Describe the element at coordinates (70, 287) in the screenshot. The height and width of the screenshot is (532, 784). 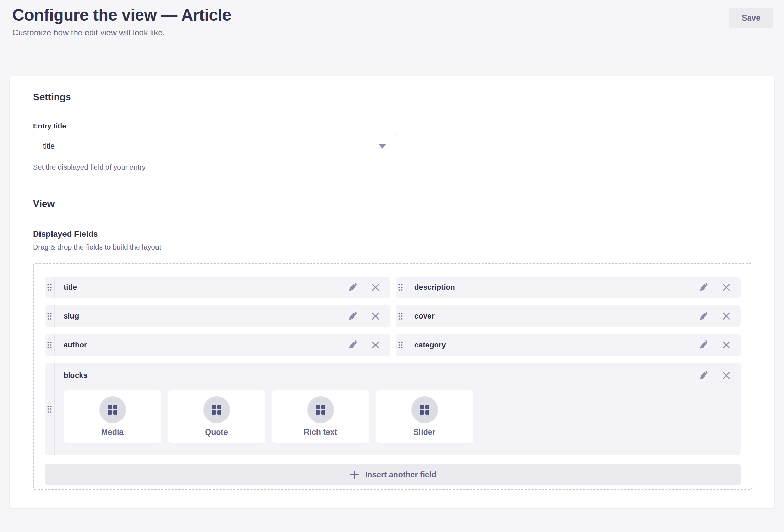
I see `field-name: title` at that location.